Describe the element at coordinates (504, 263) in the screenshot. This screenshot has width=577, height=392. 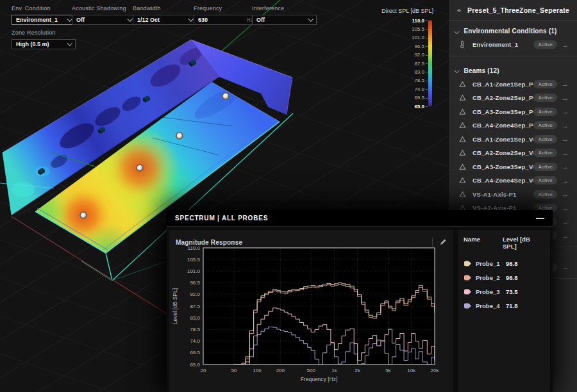
I see `probe-row-probe_1: Probe_196.8` at that location.